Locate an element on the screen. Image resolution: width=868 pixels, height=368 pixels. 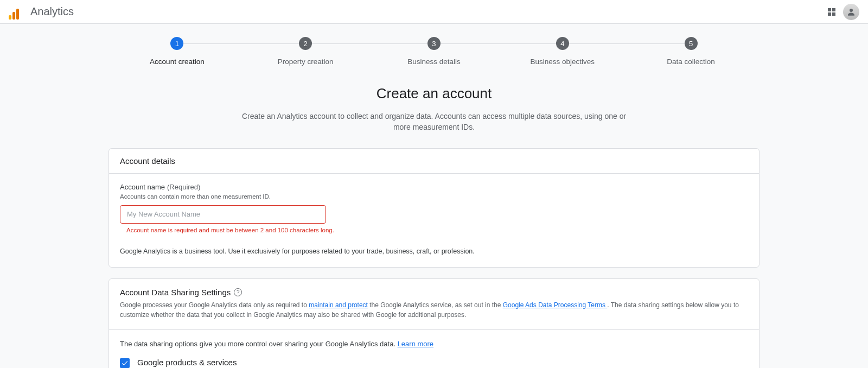
google-apps-icon is located at coordinates (832, 12).